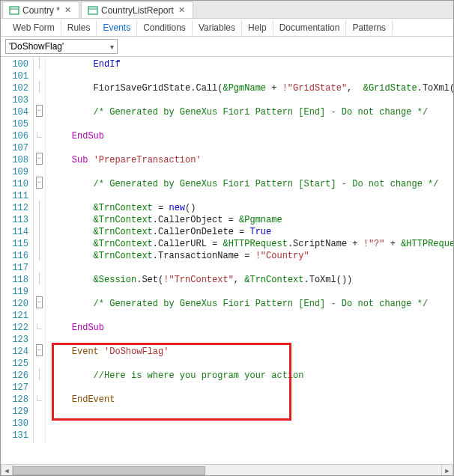 The width and height of the screenshot is (454, 476). Describe the element at coordinates (36, 46) in the screenshot. I see `member-dropdown-value: 'DoShowFlag'` at that location.